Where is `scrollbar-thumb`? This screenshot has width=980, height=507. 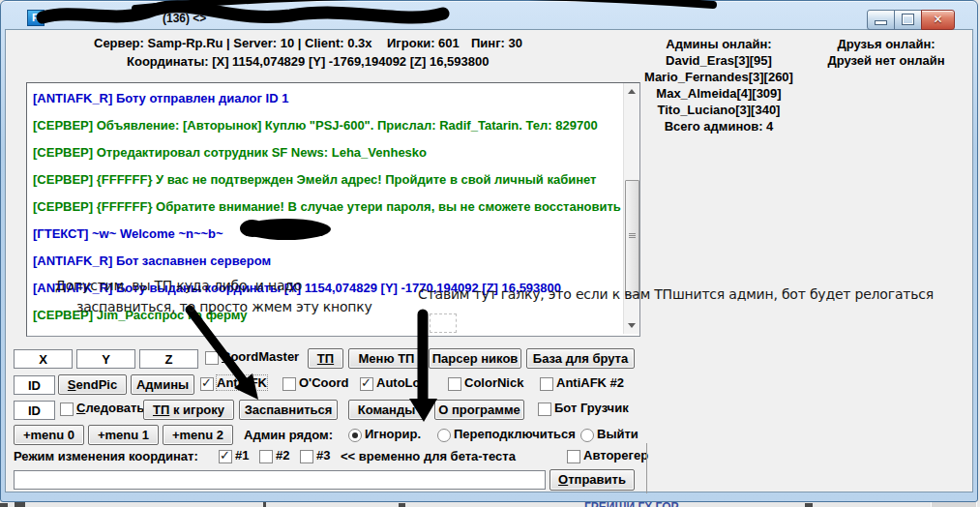
scrollbar-thumb is located at coordinates (633, 238).